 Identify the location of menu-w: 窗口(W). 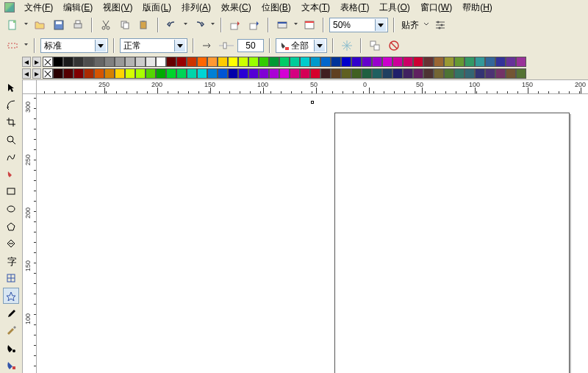
(437, 7).